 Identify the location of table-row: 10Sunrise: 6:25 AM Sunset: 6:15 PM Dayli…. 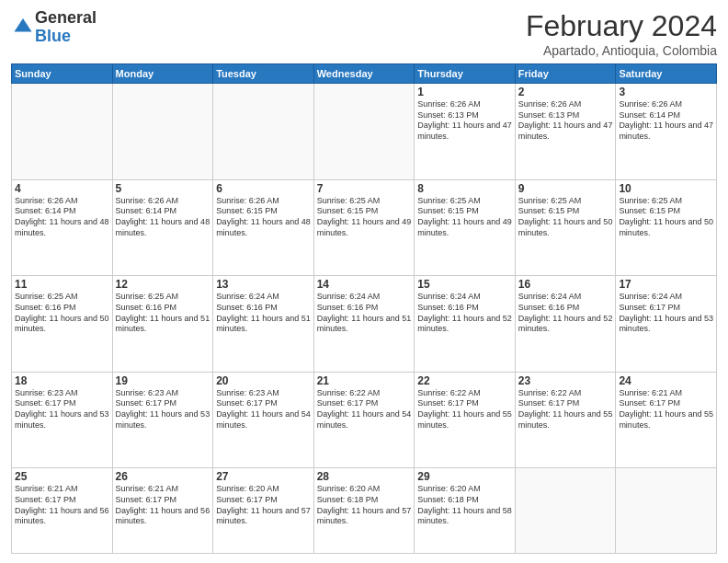
(666, 228).